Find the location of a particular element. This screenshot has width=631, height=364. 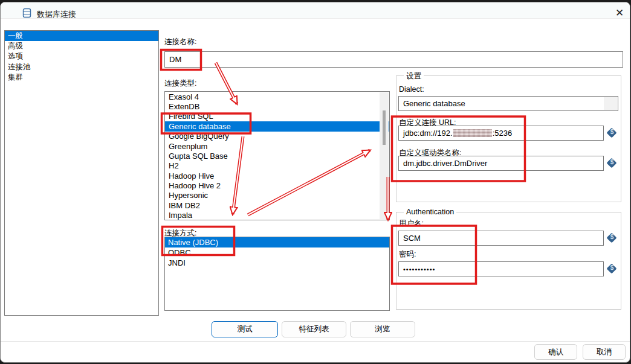

connection-name-label: 连接名称: is located at coordinates (180, 42).